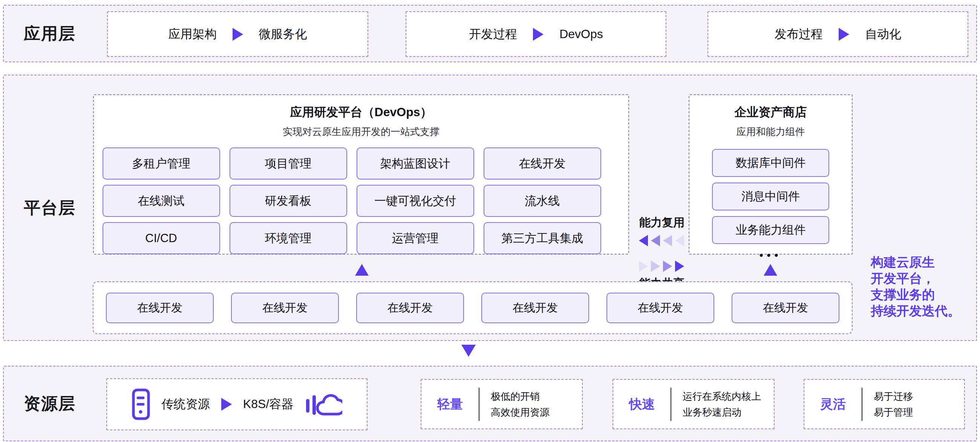 The height and width of the screenshot is (442, 980). I want to click on capability-cell: 项目管理, so click(288, 164).